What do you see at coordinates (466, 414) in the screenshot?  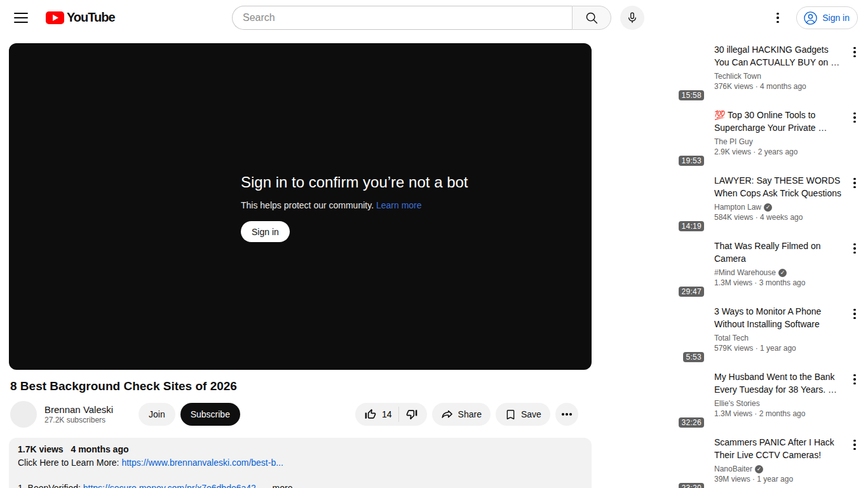 I see `video-actions: 14 Share Save` at bounding box center [466, 414].